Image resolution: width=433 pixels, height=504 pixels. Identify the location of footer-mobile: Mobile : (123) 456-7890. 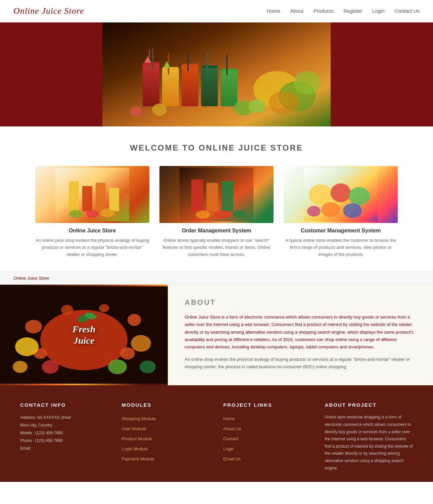
(64, 433).